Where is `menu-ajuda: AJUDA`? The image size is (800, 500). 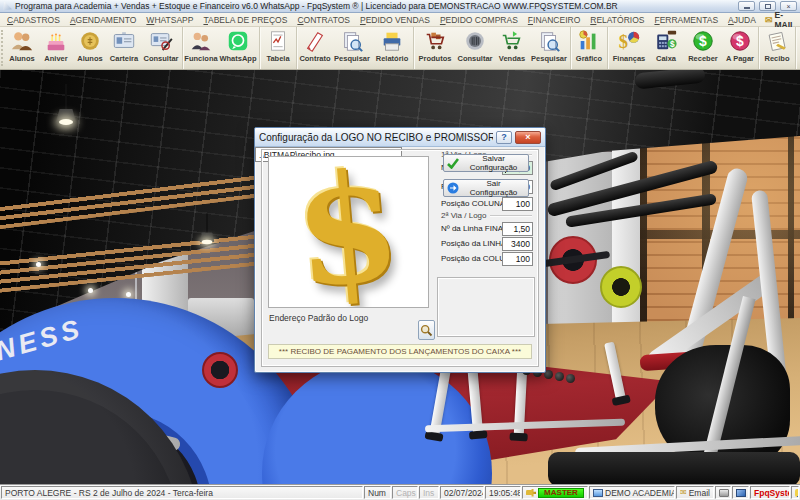 menu-ajuda: AJUDA is located at coordinates (742, 20).